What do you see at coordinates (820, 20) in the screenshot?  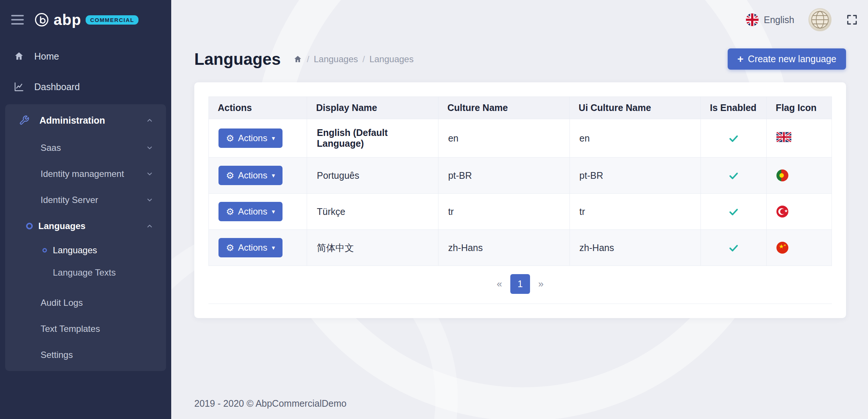 I see `user-avatar` at bounding box center [820, 20].